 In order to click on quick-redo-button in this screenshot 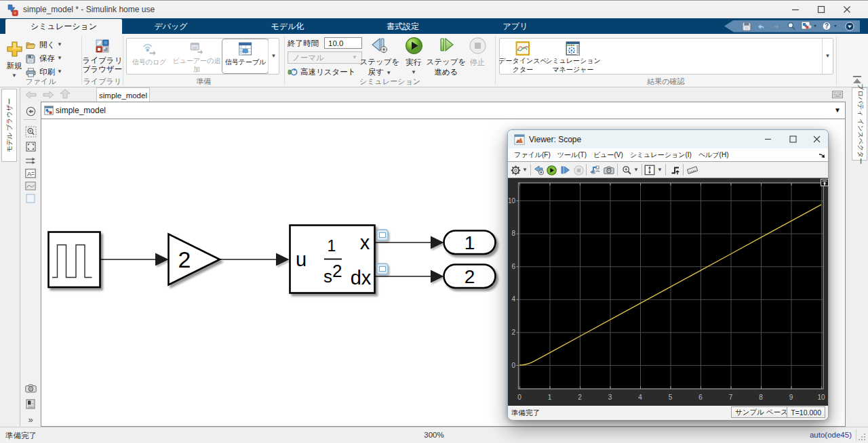, I will do `click(776, 26)`.